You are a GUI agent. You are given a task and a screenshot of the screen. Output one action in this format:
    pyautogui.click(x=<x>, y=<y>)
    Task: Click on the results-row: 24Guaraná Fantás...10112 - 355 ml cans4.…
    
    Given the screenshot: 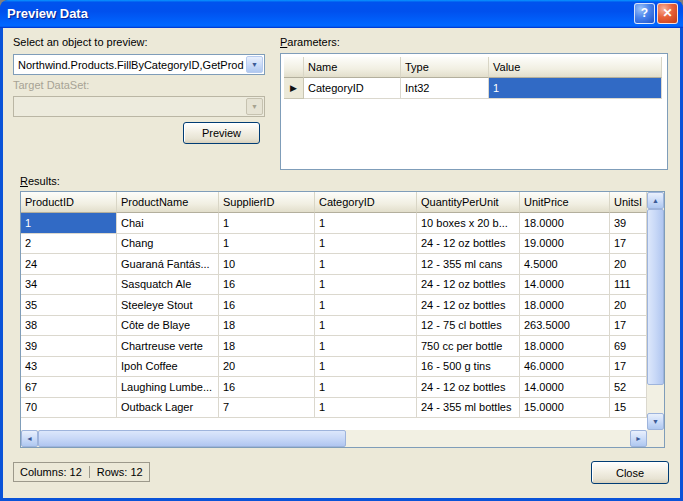 What is the action you would take?
    pyautogui.click(x=334, y=264)
    